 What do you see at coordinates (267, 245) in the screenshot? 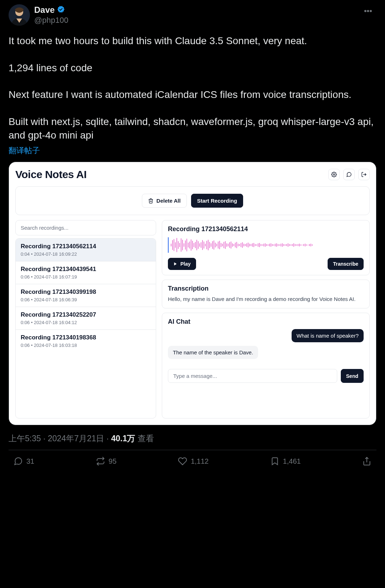
I see `waveform` at bounding box center [267, 245].